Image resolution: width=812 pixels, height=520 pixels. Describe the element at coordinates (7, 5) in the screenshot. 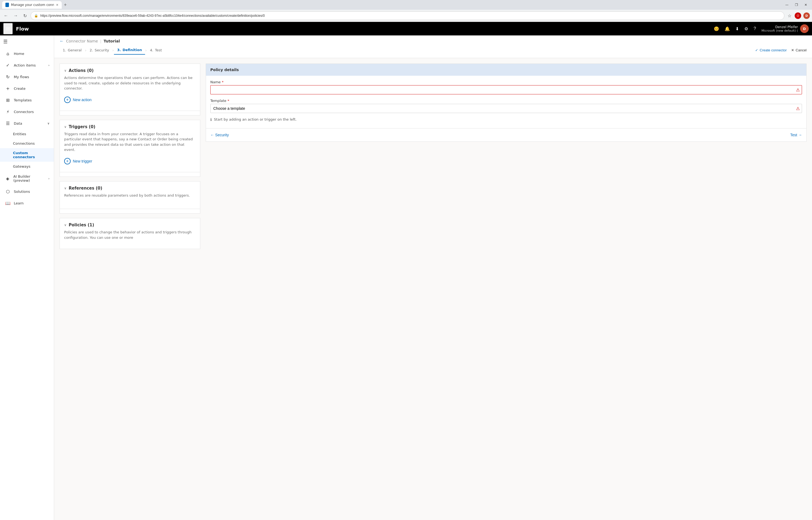

I see `favicon-icon` at that location.